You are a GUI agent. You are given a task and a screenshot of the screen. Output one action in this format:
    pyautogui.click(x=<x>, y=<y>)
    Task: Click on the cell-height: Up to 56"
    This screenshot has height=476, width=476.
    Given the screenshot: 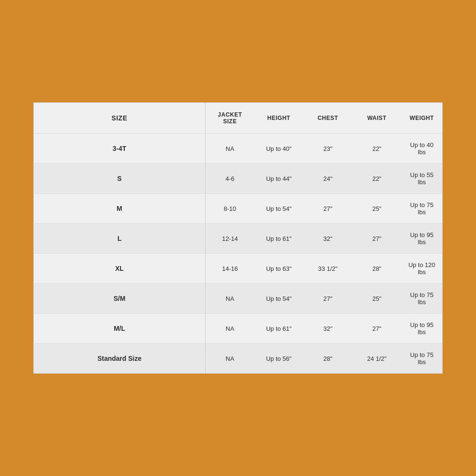 What is the action you would take?
    pyautogui.click(x=279, y=359)
    